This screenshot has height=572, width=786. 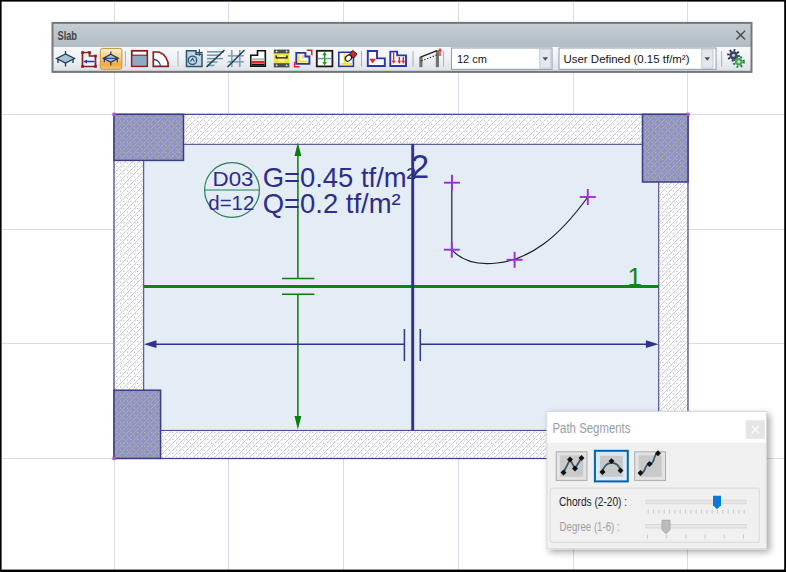 I want to click on svg-text: Chords (2-20) :, so click(x=593, y=502).